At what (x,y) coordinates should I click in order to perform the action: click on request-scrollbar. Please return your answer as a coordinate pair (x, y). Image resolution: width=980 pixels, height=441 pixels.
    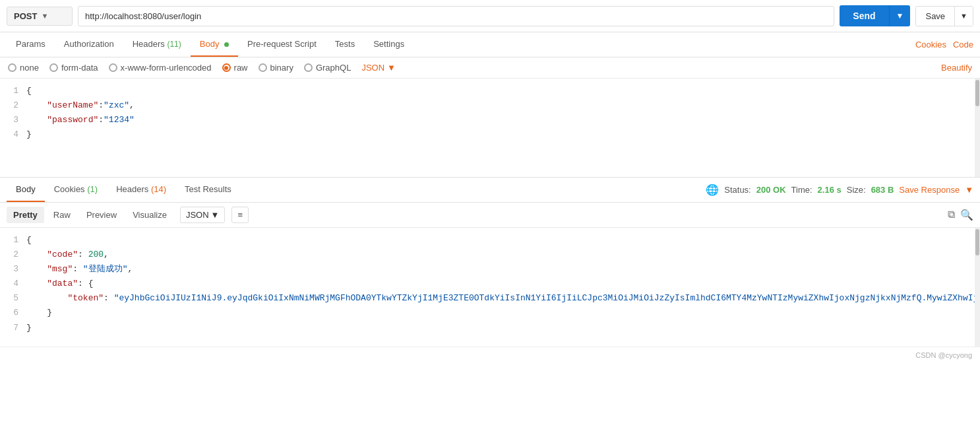
    Looking at the image, I should click on (977, 128).